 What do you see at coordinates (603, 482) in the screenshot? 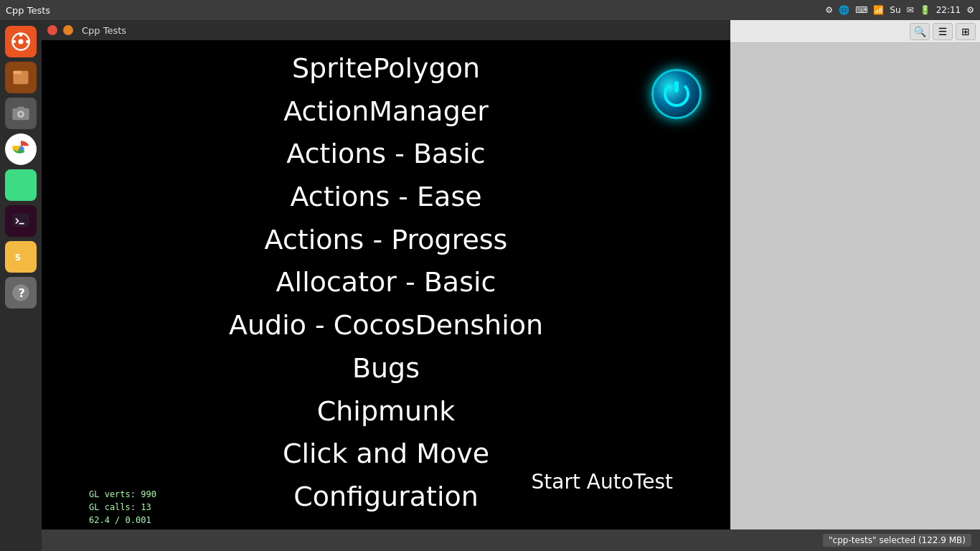
I see `start-autotest-button: Start AutoTest` at bounding box center [603, 482].